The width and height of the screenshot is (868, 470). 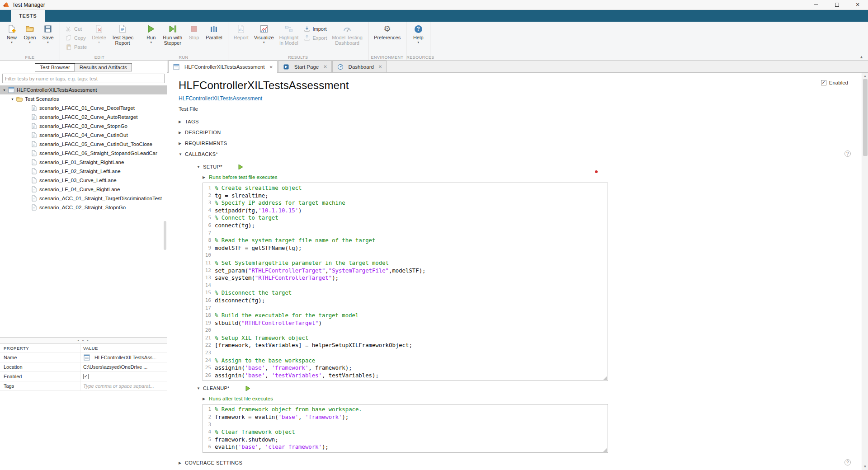 I want to click on highlight-icon, so click(x=289, y=29).